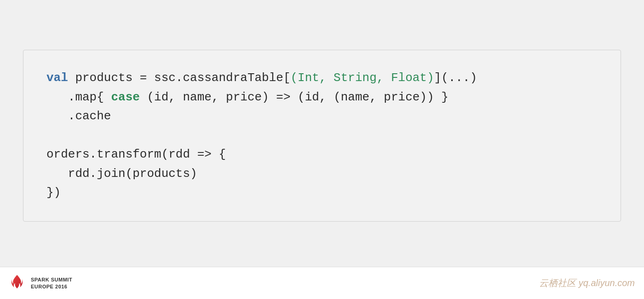 This screenshot has width=644, height=299. What do you see at coordinates (52, 283) in the screenshot?
I see `logo-text: SPARK SUMMIT EUROPE 2016` at bounding box center [52, 283].